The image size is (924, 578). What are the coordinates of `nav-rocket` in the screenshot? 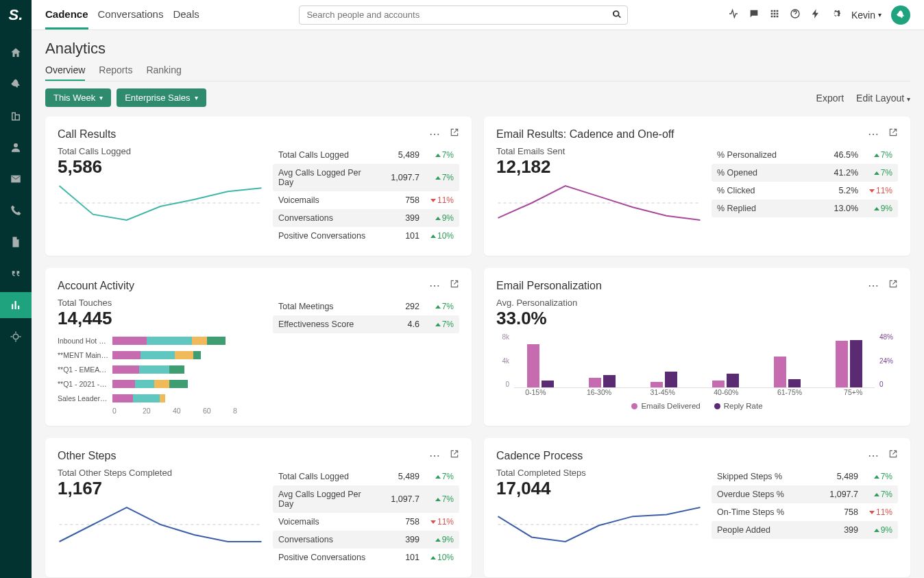 It's located at (16, 84).